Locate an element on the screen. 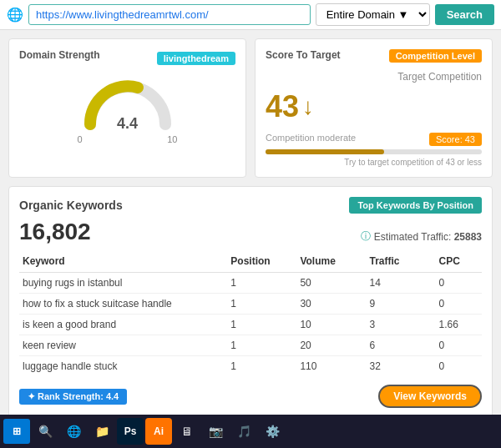 The image size is (501, 448). cell-traffic: 6 is located at coordinates (401, 345).